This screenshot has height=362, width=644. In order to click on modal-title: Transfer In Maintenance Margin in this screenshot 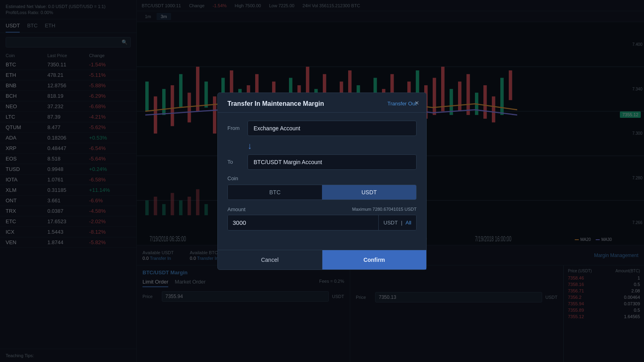, I will do `click(276, 104)`.